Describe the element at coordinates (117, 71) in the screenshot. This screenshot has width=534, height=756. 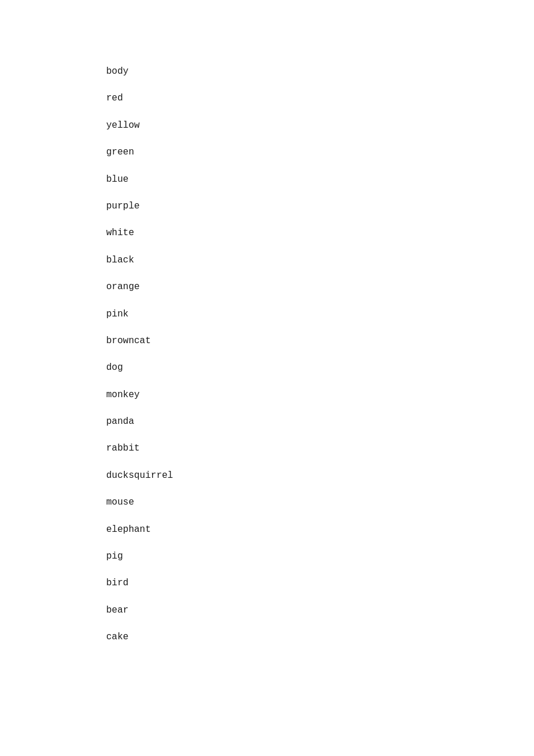
I see `list-item-label: body` at that location.